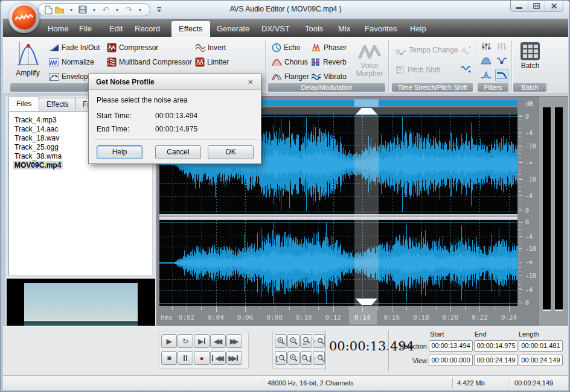 This screenshot has height=392, width=570. What do you see at coordinates (467, 69) in the screenshot?
I see `pitch-wave-arrow-icon` at bounding box center [467, 69].